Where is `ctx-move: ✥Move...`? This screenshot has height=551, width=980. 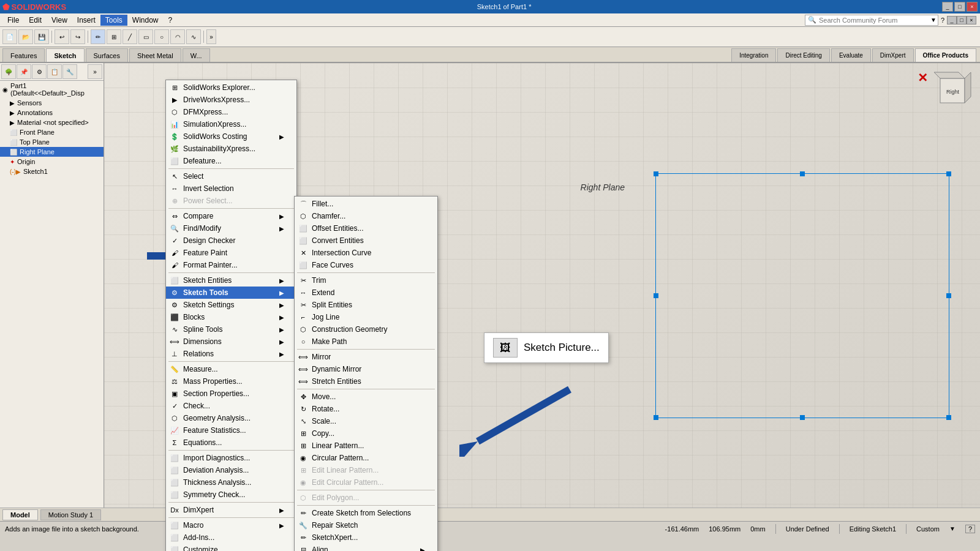
ctx-move: ✥Move... is located at coordinates (366, 397).